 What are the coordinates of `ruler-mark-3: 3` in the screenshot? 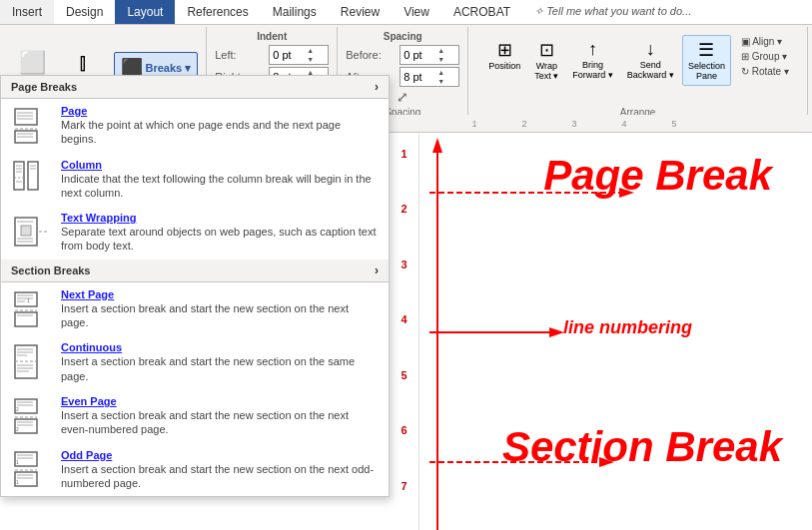 It's located at (574, 124).